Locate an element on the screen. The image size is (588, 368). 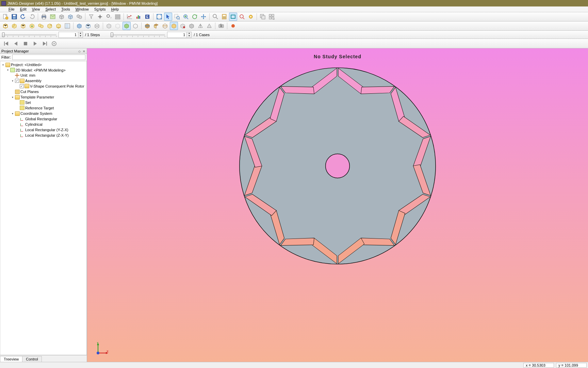
tree-coord-local-zxy: Local Rectangular (Z-X-Y) is located at coordinates (51, 135).